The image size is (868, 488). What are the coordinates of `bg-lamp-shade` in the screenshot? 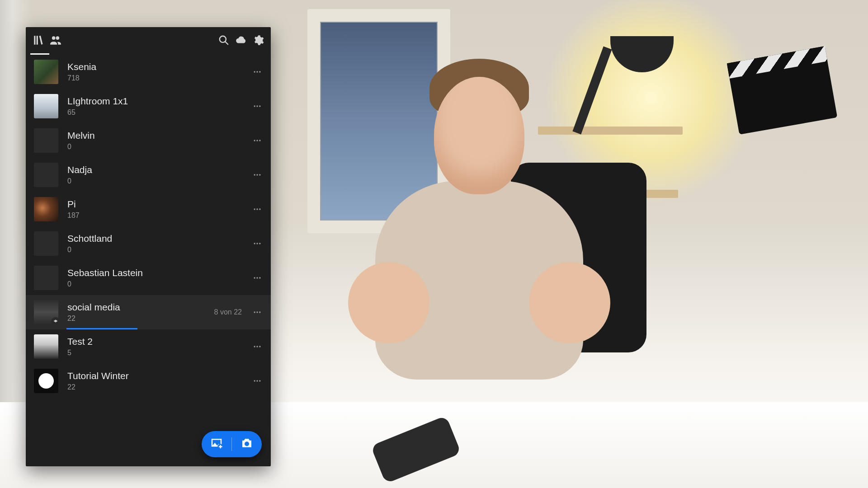 It's located at (642, 54).